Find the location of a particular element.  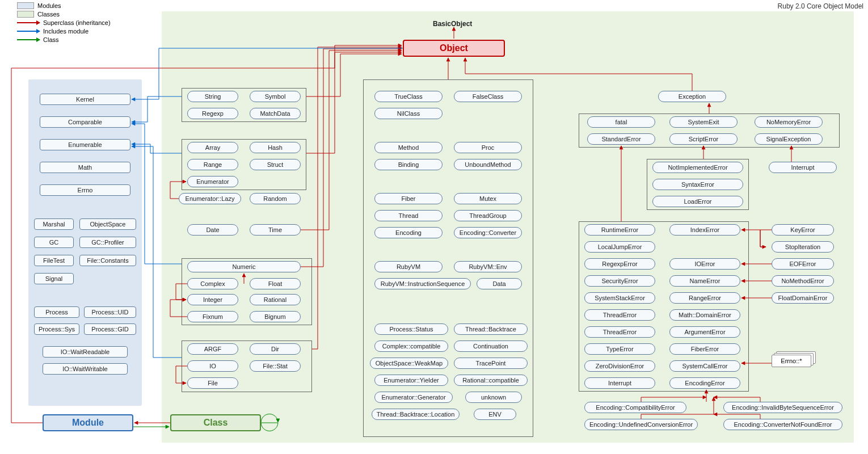

node-mutex: Mutex is located at coordinates (488, 199).